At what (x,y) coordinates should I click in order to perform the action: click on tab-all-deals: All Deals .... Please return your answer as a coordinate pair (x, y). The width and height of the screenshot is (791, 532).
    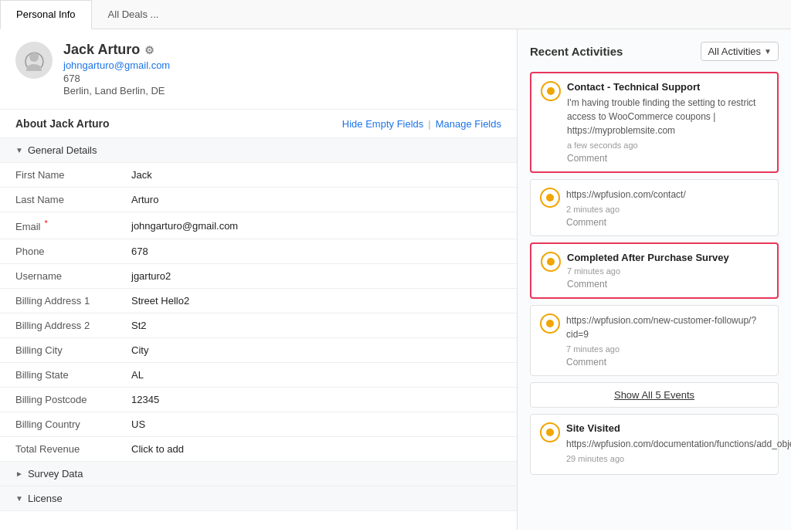
    Looking at the image, I should click on (134, 14).